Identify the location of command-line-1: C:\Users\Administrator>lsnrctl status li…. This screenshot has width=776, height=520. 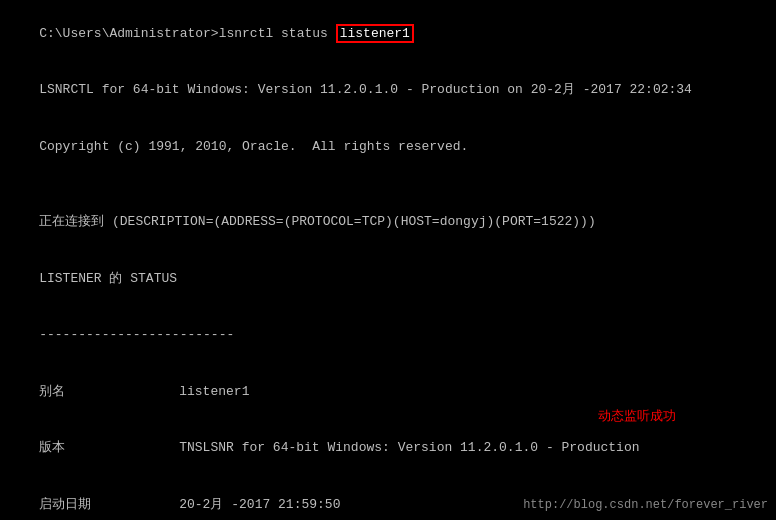
(388, 34).